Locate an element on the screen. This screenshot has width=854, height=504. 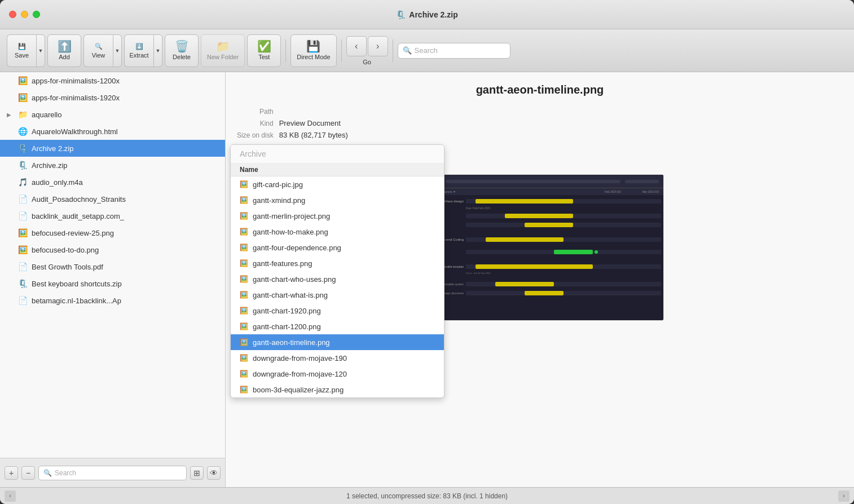
archive-item: 🖼️ downgrade-from-mojave-120 is located at coordinates (337, 374).